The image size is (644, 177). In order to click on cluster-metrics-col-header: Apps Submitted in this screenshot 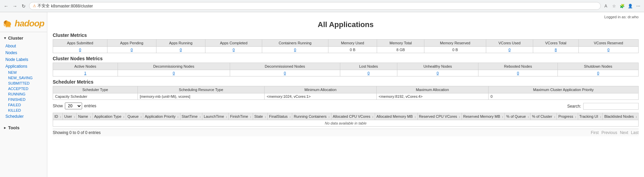, I will do `click(80, 43)`.